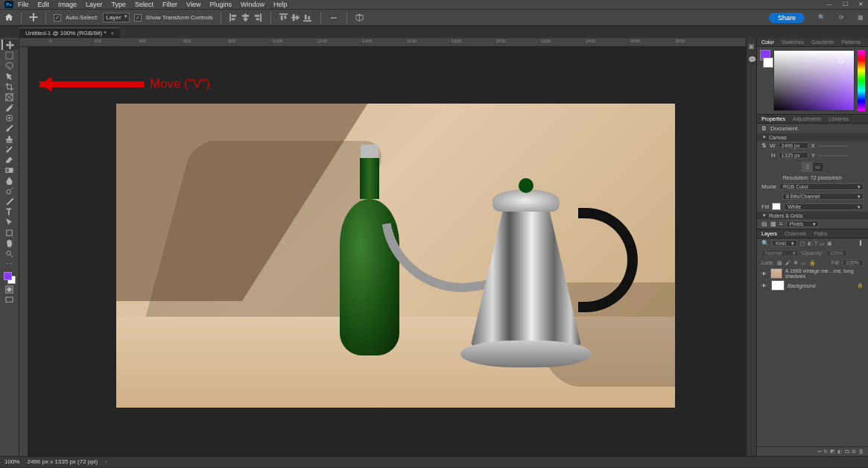 This screenshot has width=868, height=468. What do you see at coordinates (10, 222) in the screenshot?
I see `path-select-tool` at bounding box center [10, 222].